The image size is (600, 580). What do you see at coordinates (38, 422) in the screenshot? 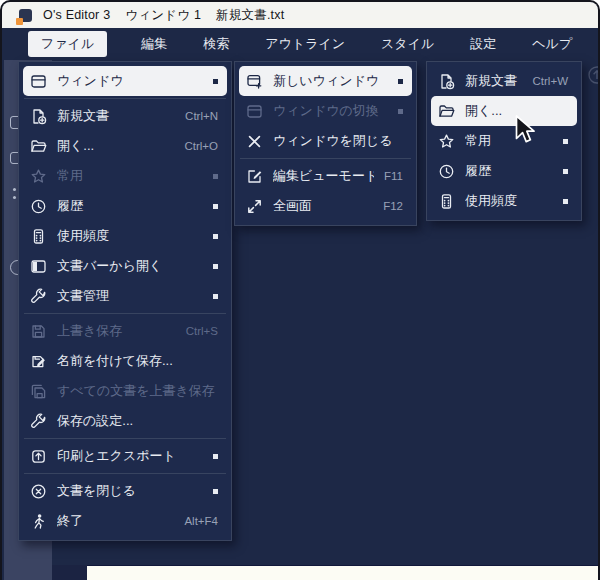
I see `wrench-icon` at bounding box center [38, 422].